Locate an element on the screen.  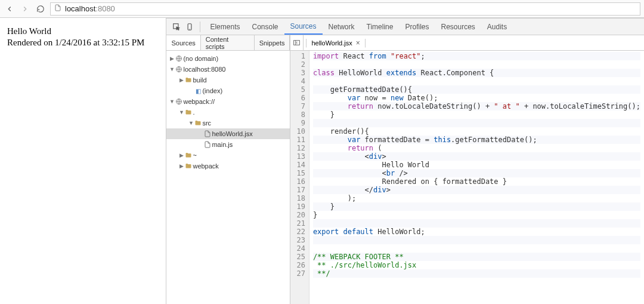
sources-subtab-sources: Sources is located at coordinates (184, 43).